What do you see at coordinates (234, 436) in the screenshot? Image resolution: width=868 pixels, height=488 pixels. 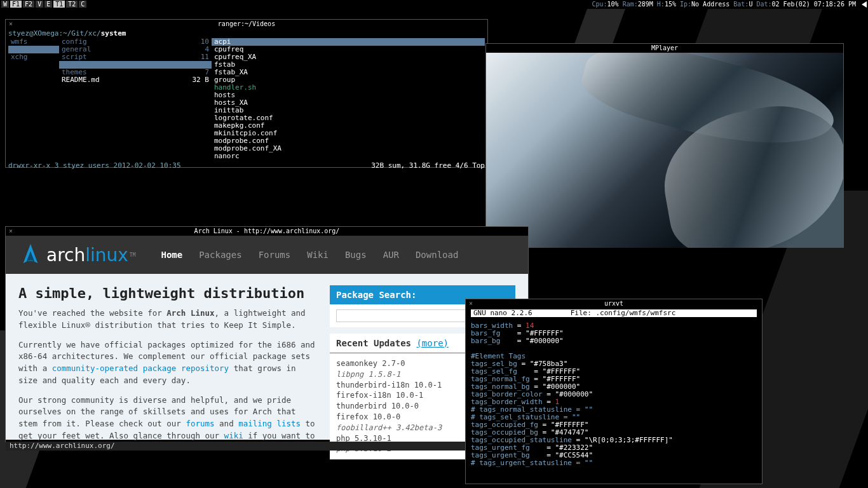 I see `wiki-link: wiki` at bounding box center [234, 436].